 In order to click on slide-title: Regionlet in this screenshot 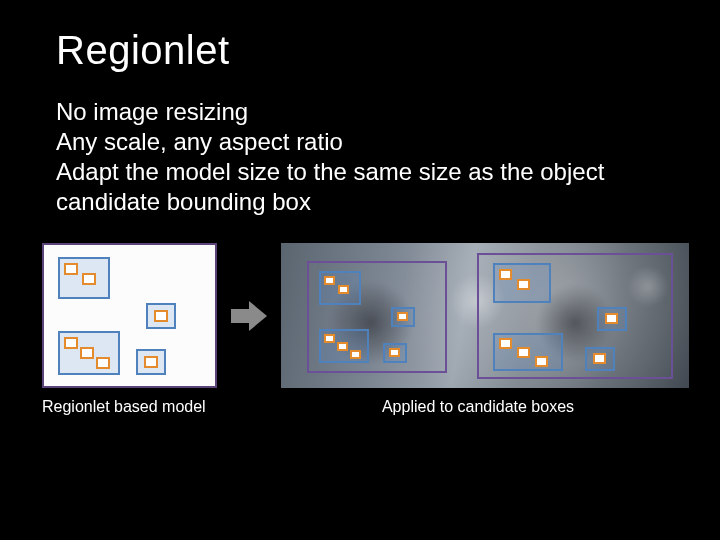, I will do `click(360, 50)`.